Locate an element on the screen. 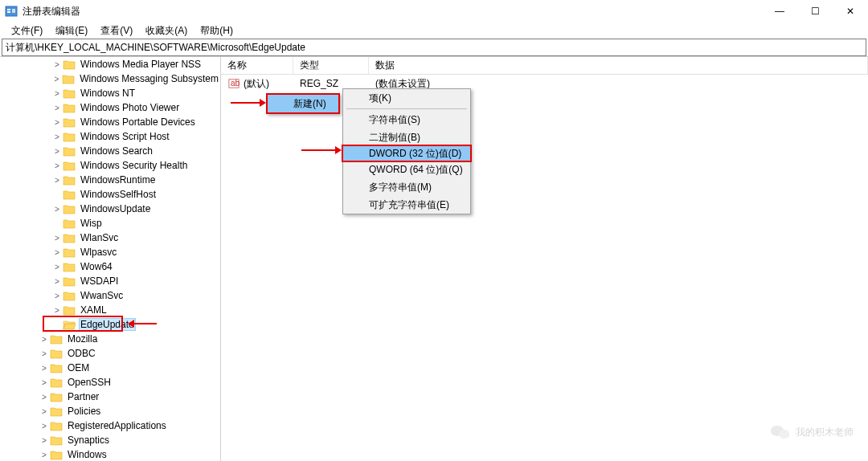 The image size is (868, 461). tree-item: >Windows Script Host is located at coordinates (110, 137).